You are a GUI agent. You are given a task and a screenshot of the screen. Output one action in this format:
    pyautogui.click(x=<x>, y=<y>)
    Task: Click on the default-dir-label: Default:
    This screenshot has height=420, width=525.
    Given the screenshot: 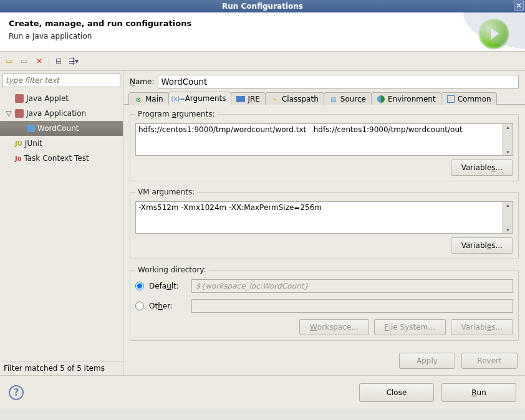 What is the action you would take?
    pyautogui.click(x=168, y=286)
    